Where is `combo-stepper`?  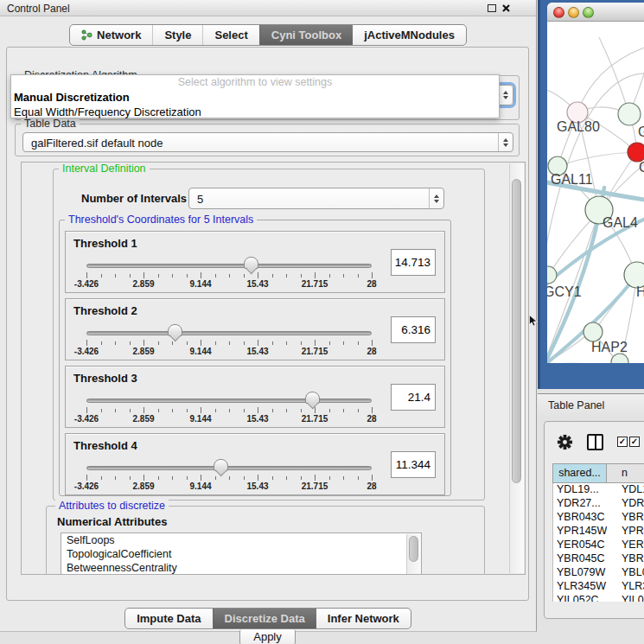 combo-stepper is located at coordinates (505, 142).